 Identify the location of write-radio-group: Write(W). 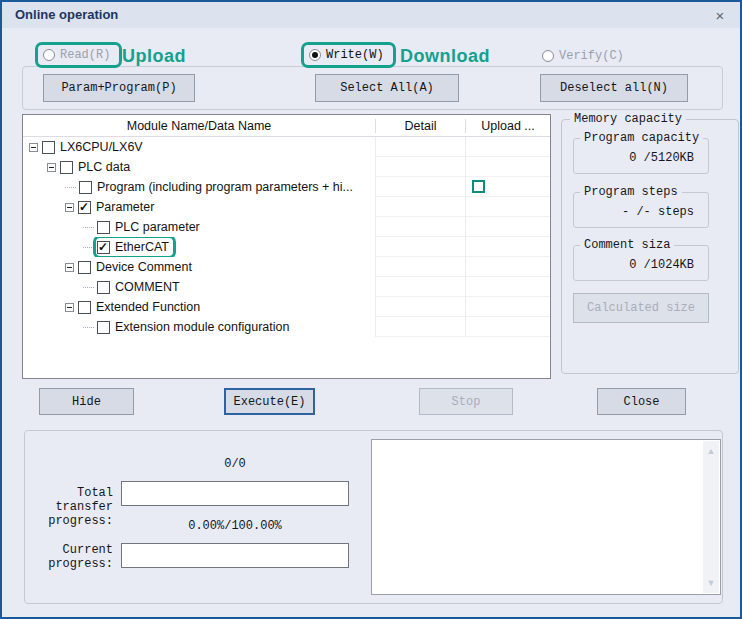
(348, 55).